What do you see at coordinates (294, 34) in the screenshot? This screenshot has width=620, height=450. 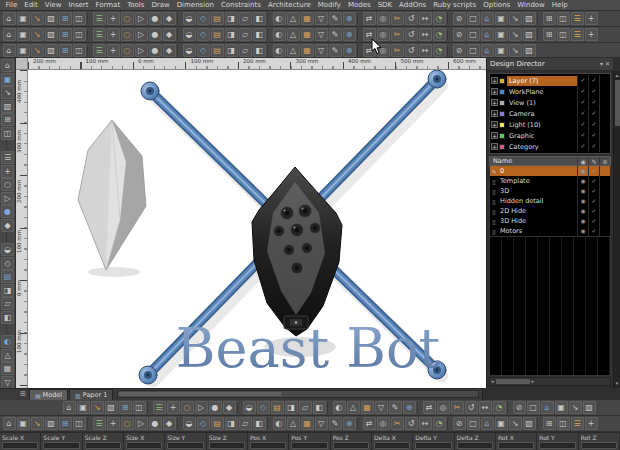 I see `toolbar-icon: △` at bounding box center [294, 34].